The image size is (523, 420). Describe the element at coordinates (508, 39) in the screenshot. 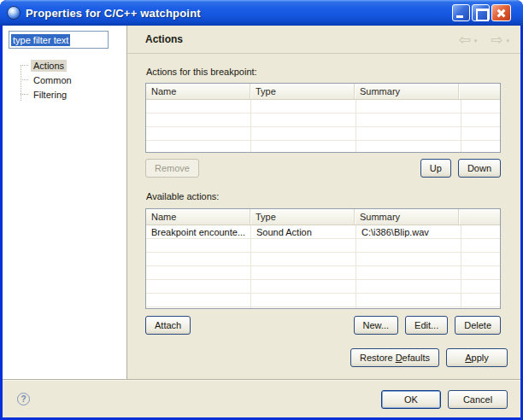

I see `forward-dropdown-icon: ▾` at that location.